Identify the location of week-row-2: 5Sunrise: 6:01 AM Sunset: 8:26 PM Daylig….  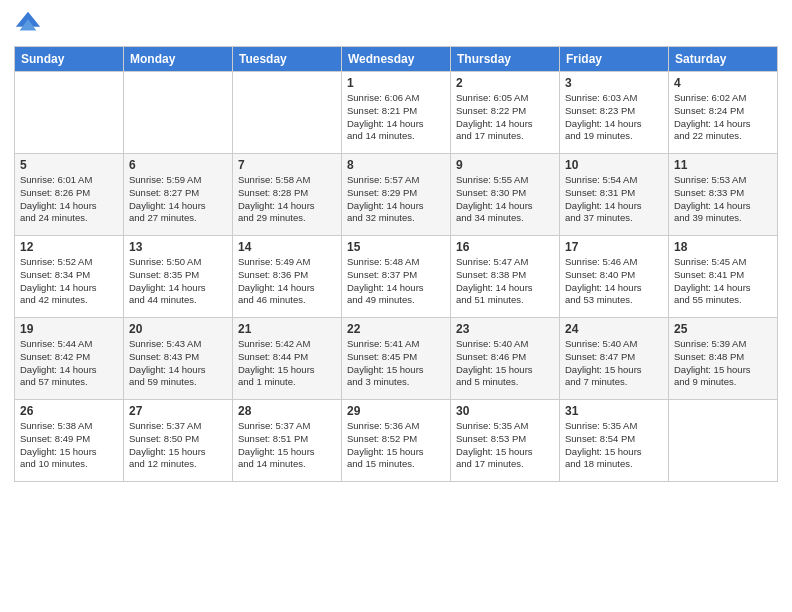
(396, 195).